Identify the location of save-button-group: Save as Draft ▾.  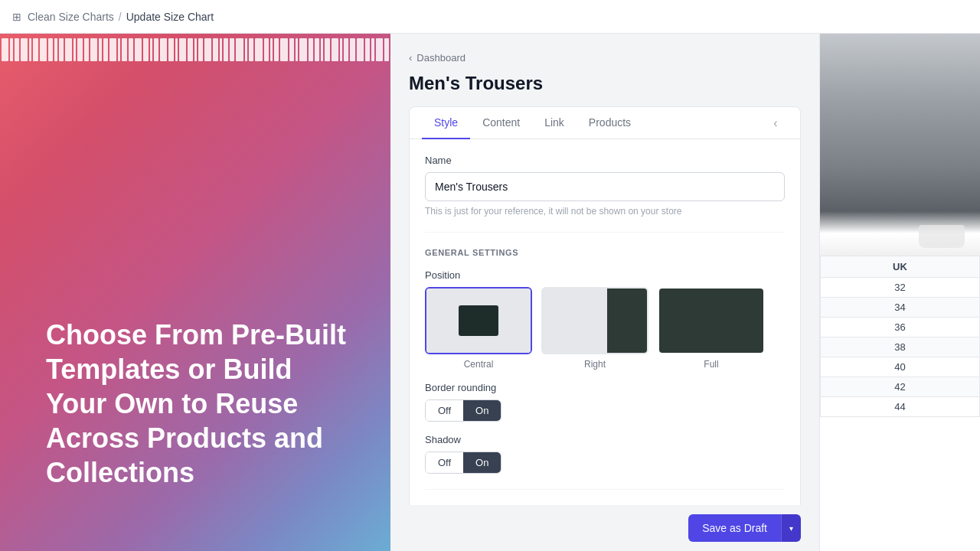
(744, 528).